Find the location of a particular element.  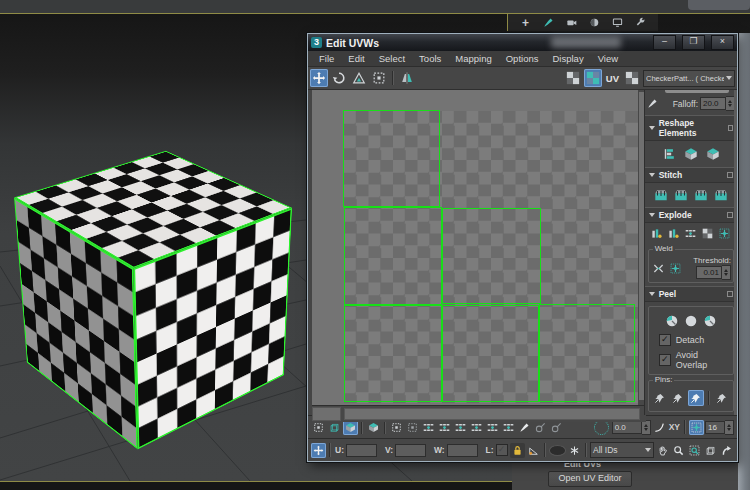

edge-distance-spinner: 16 is located at coordinates (720, 428).